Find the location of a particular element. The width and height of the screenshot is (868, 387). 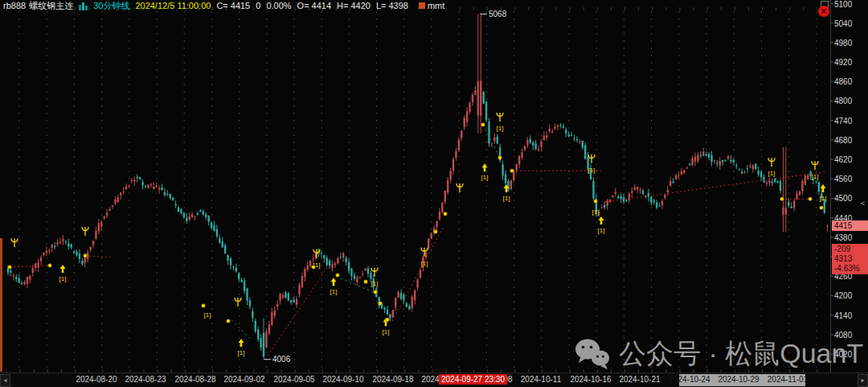

quote-open: 4414 is located at coordinates (321, 6).